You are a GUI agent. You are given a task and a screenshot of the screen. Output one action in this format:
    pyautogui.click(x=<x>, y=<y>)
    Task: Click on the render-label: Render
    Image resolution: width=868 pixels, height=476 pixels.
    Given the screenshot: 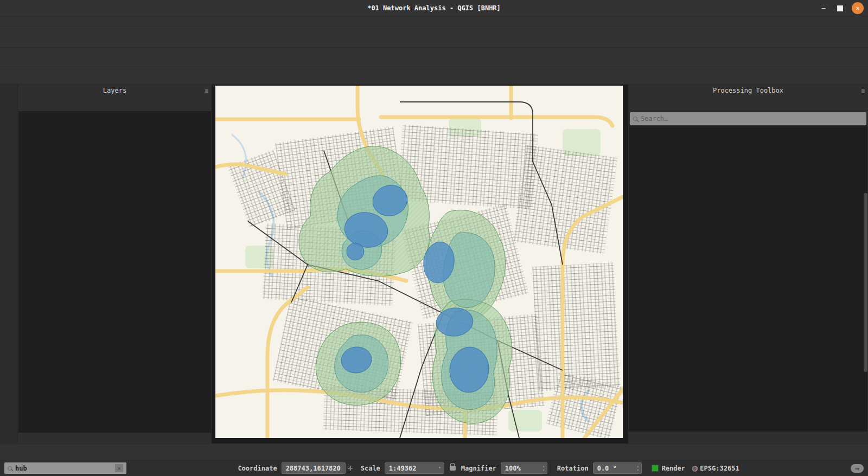 What is the action you would take?
    pyautogui.click(x=674, y=468)
    